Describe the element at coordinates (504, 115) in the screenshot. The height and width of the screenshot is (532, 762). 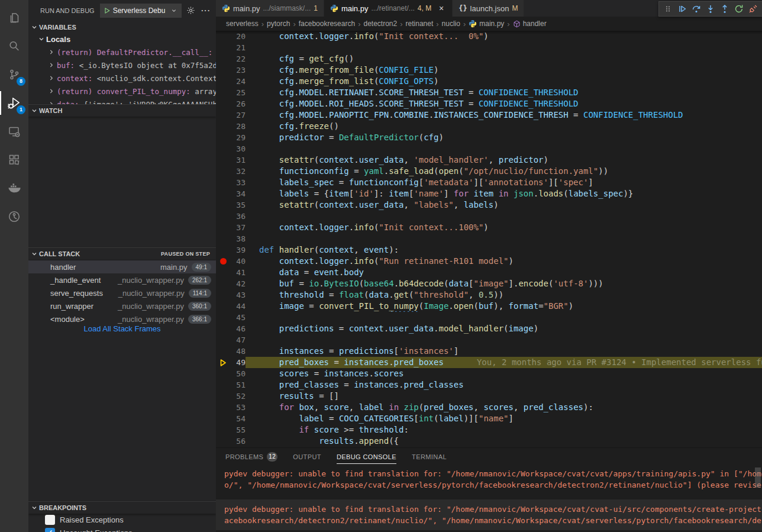
I see `code-text: cfg.MODEL.PANOPTIC_FPN.COMBINE.INSTANCES…` at that location.